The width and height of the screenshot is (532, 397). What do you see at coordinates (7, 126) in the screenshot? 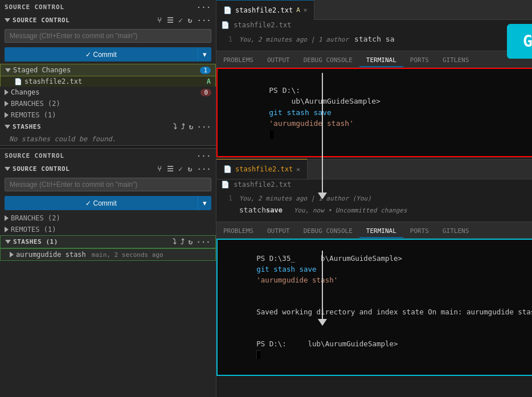
I see `stashes-collapse-icon` at bounding box center [7, 126].